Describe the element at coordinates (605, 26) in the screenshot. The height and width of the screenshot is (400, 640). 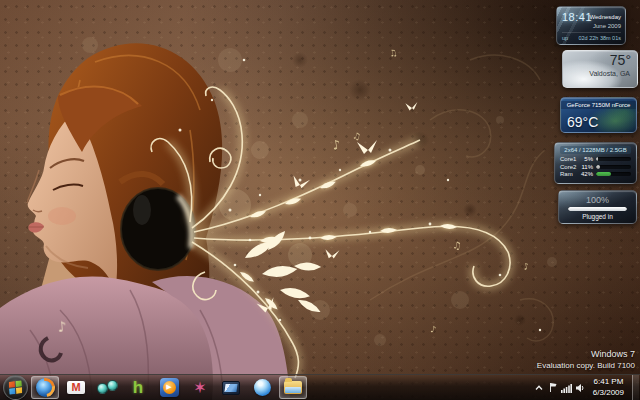
I see `clock-month-year: June 2009` at that location.